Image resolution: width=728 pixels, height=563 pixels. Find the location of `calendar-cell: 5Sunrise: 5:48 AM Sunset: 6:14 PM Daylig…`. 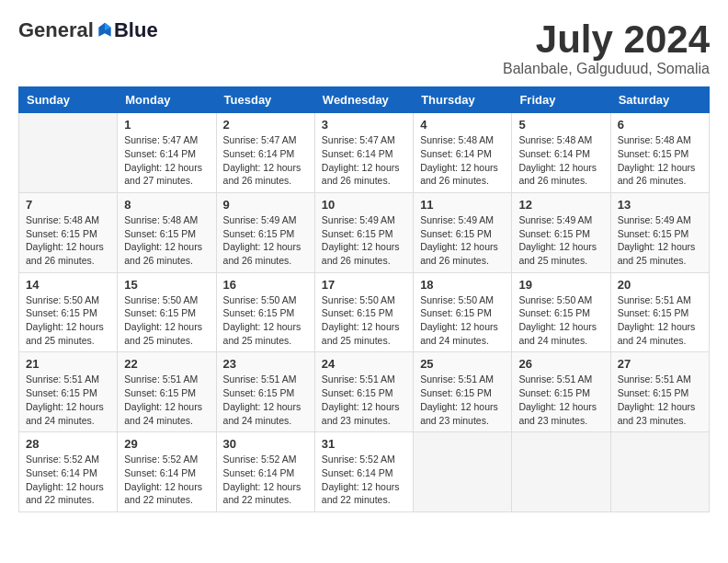

calendar-cell: 5Sunrise: 5:48 AM Sunset: 6:14 PM Daylig… is located at coordinates (561, 153).